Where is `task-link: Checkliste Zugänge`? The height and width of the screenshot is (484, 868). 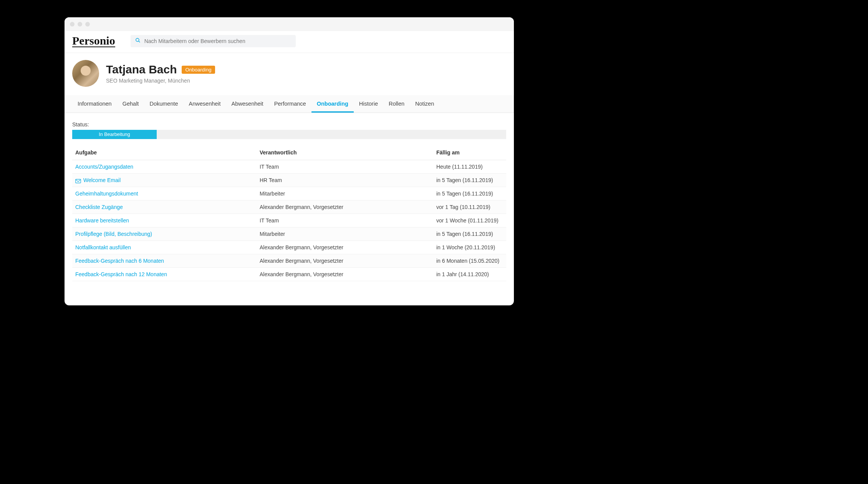 task-link: Checkliste Zugänge is located at coordinates (167, 207).